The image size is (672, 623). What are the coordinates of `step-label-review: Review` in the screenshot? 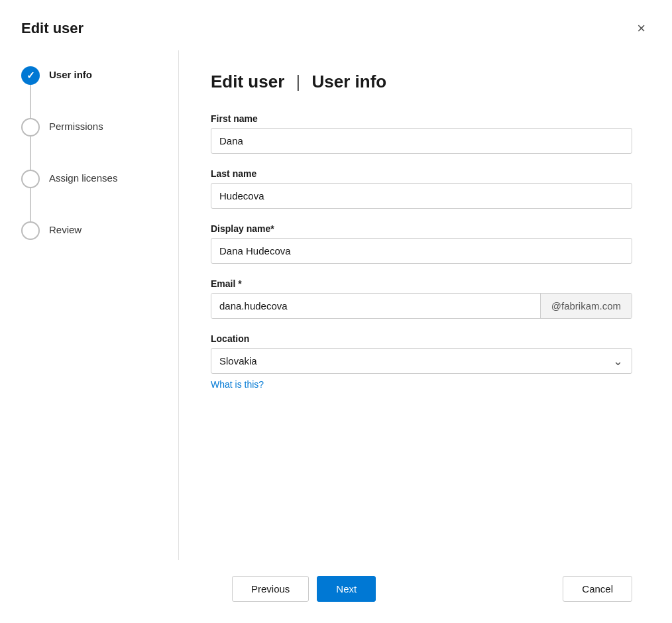 It's located at (65, 228).